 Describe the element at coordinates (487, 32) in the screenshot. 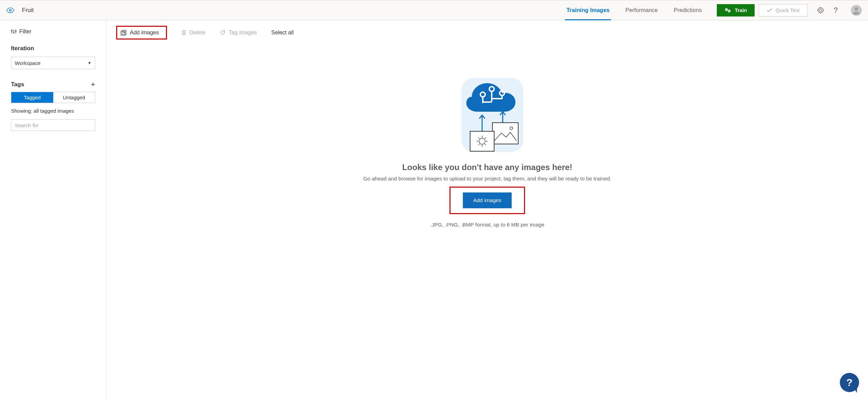

I see `image-toolbar: Add images Delete Tag images Select` at that location.